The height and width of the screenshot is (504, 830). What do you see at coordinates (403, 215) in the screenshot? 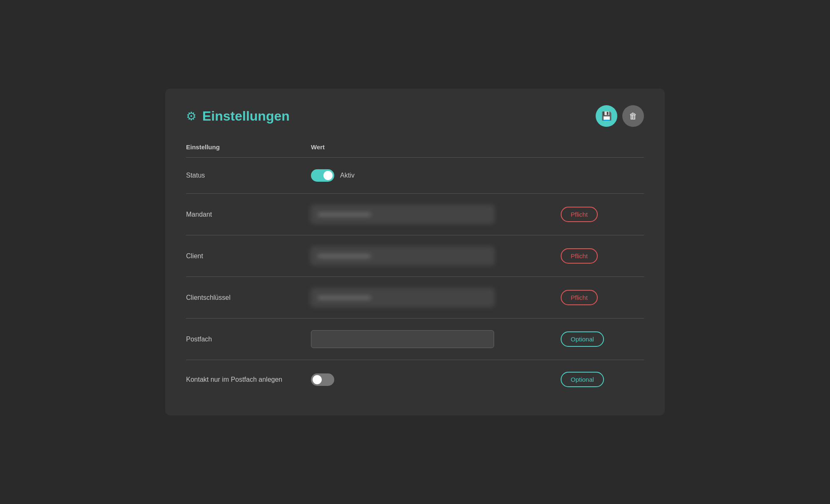
I see `input-mandant` at bounding box center [403, 215].